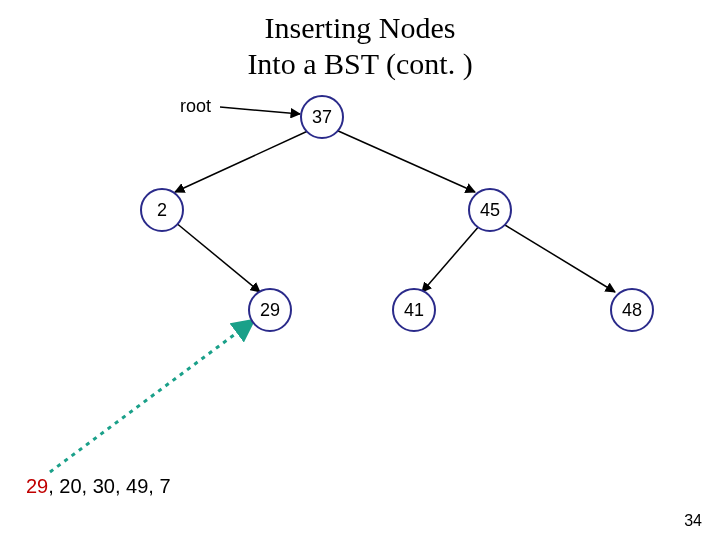 The image size is (720, 540). I want to click on node-2: 2, so click(162, 210).